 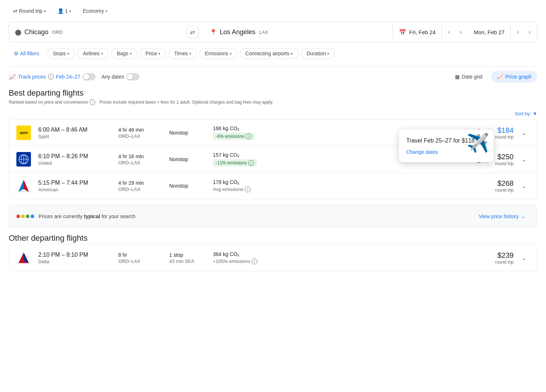 What do you see at coordinates (140, 186) in the screenshot?
I see `flight-duration-section: 4 hr 29 min ORD–LAX` at bounding box center [140, 186].